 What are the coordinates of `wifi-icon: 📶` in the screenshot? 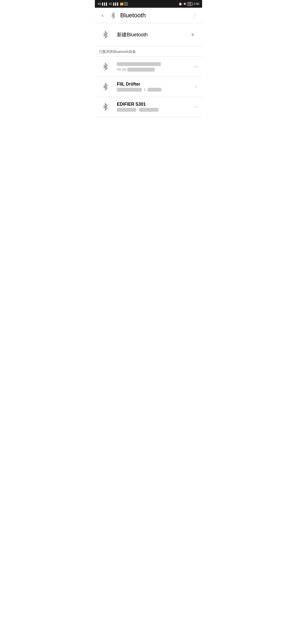 It's located at (122, 4).